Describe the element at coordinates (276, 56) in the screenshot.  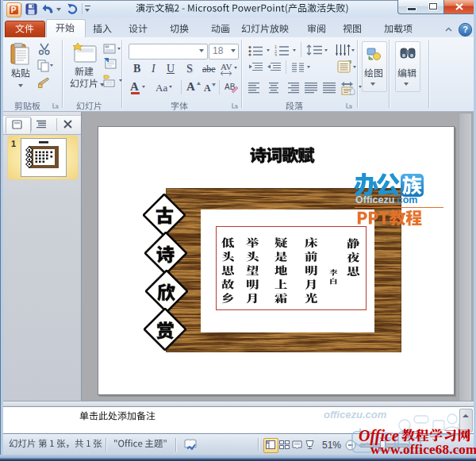
I see `svg-text: 3` at that location.